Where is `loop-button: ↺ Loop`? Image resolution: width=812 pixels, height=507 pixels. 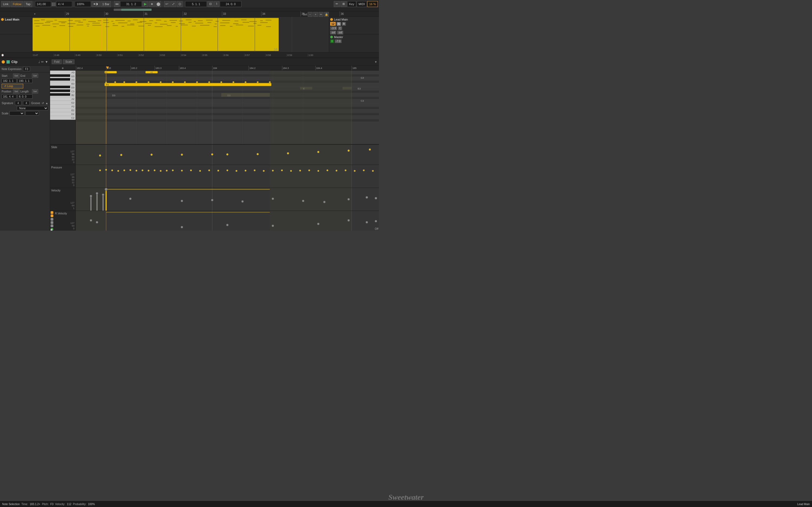
loop-button: ↺ Loop is located at coordinates (12, 86).